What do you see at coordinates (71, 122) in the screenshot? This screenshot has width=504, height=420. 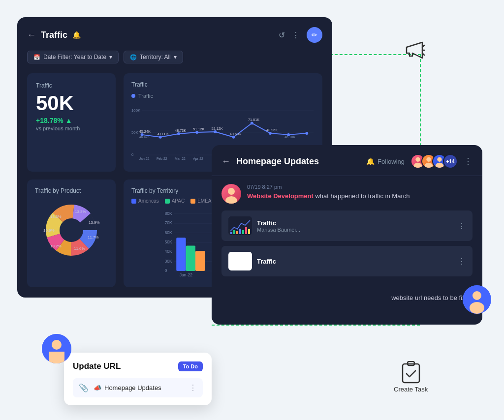 I see `traffic-metric-card: Traffic 50K +18.78% ▲ vs previous month` at bounding box center [71, 122].